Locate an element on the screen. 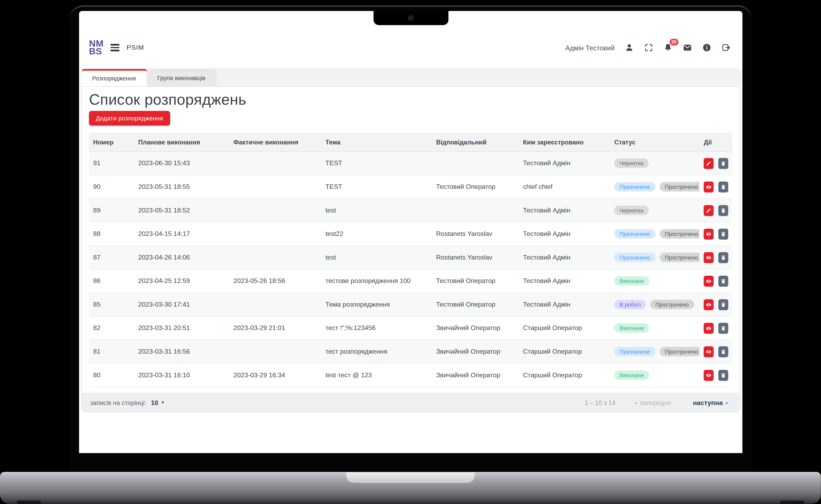 The height and width of the screenshot is (504, 821). cell-number: 82 is located at coordinates (111, 328).